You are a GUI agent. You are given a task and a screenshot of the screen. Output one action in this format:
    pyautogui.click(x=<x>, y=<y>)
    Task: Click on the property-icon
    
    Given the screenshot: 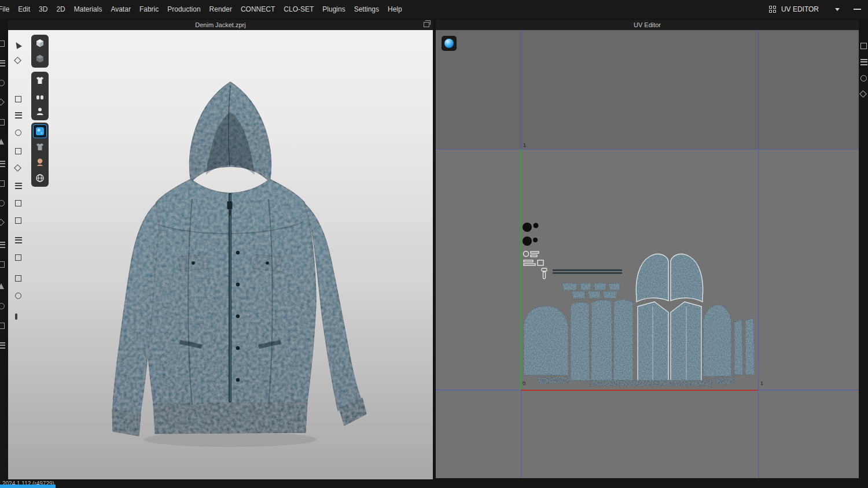 What is the action you would take?
    pyautogui.click(x=863, y=79)
    